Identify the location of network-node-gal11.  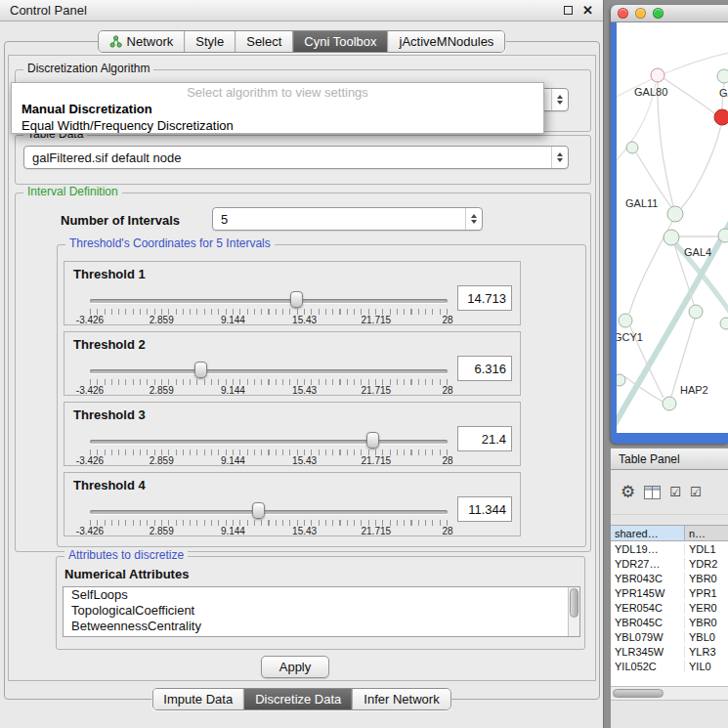
(675, 214).